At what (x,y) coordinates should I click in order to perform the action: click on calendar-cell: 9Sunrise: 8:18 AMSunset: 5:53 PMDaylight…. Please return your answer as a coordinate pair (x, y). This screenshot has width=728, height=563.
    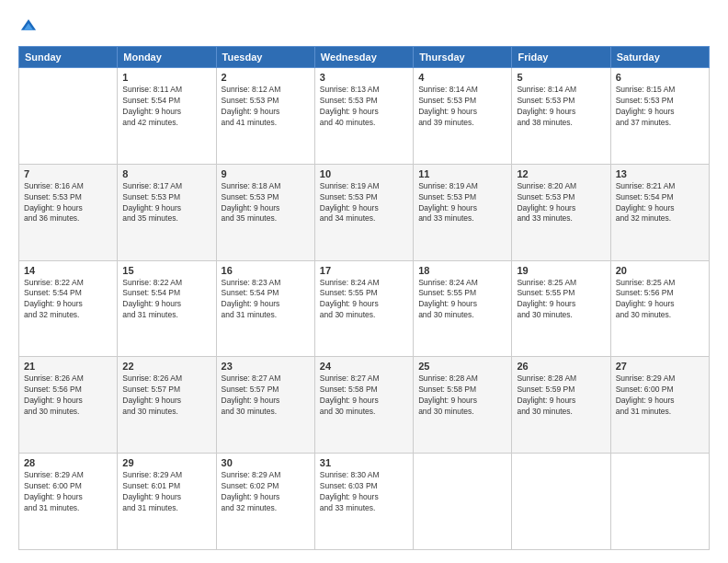
    Looking at the image, I should click on (265, 212).